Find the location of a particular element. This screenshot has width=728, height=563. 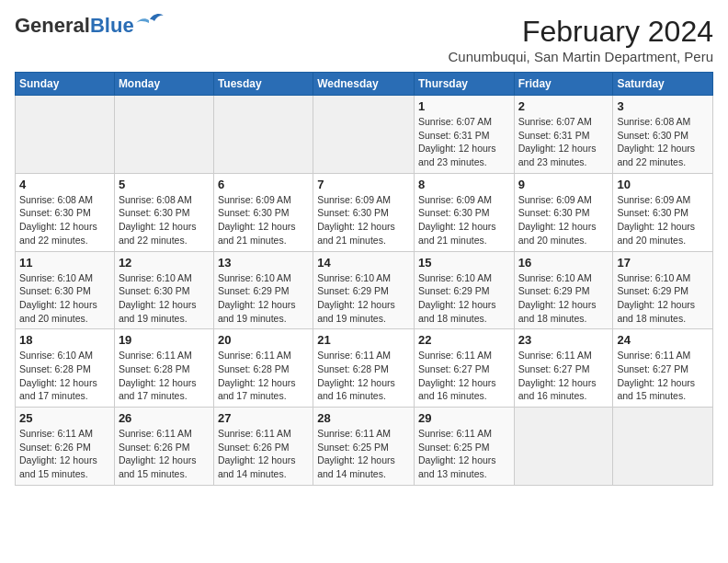

day-number: 9 is located at coordinates (564, 184).